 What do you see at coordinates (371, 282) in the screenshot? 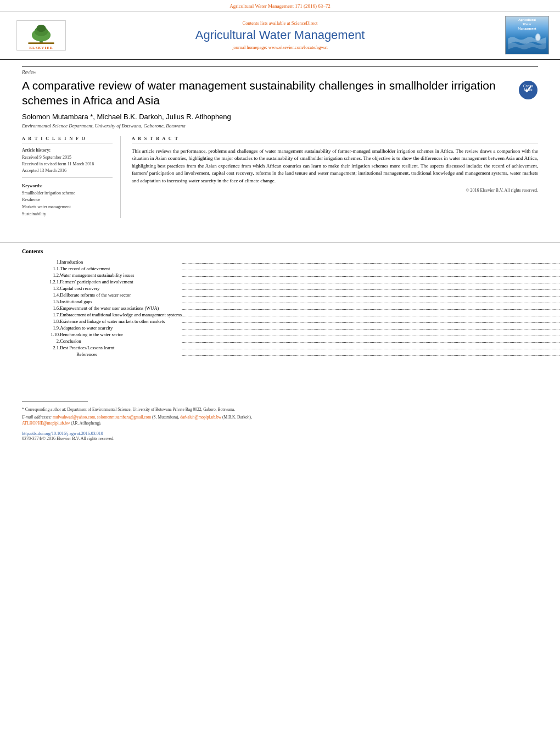
I see `toc-dots-1-2-1: ........................................…` at bounding box center [371, 282].